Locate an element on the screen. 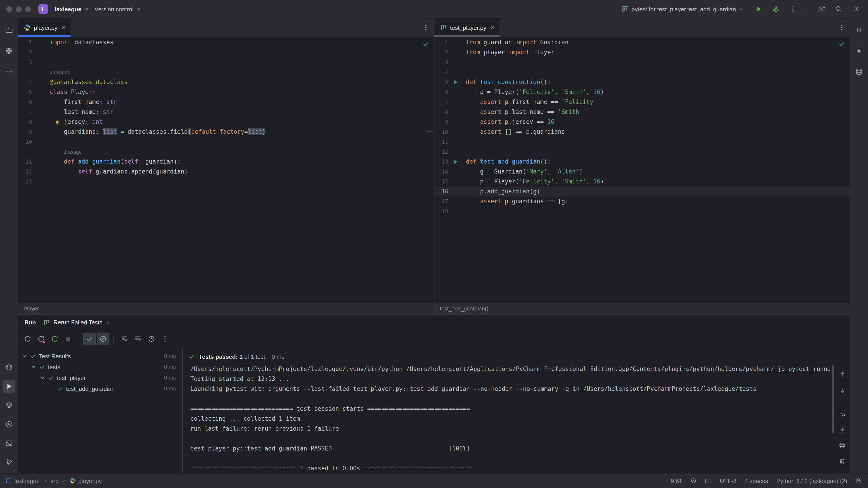 This screenshot has height=488, width=868. rerun-button is located at coordinates (28, 339).